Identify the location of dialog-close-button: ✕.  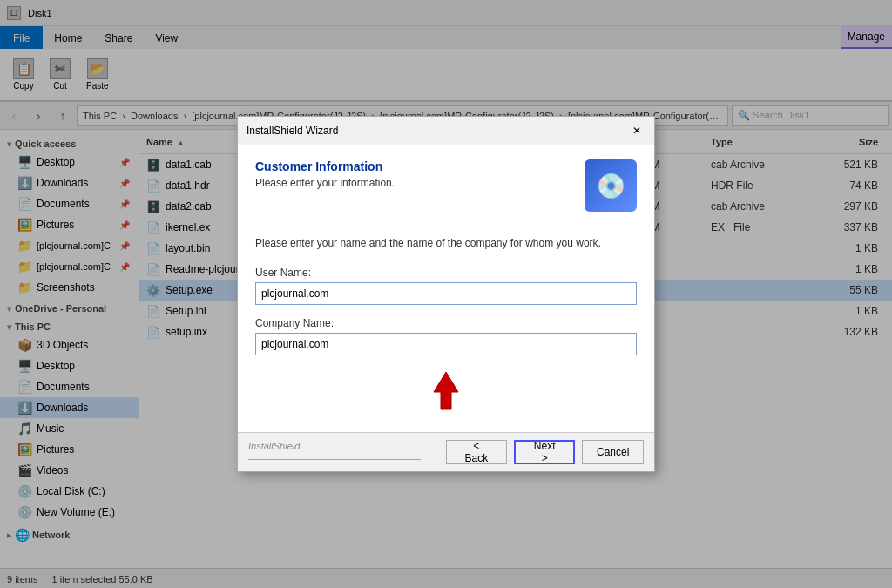
(637, 131).